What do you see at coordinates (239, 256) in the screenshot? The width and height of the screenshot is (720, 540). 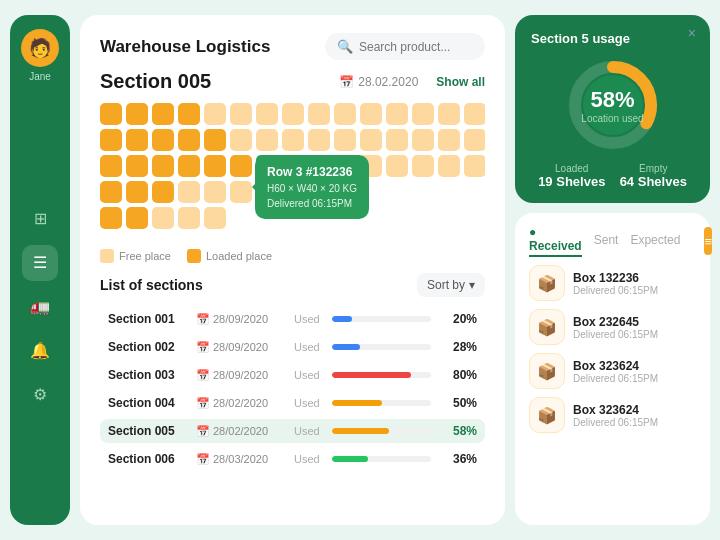 I see `legend-loaded-label: Loaded place` at bounding box center [239, 256].